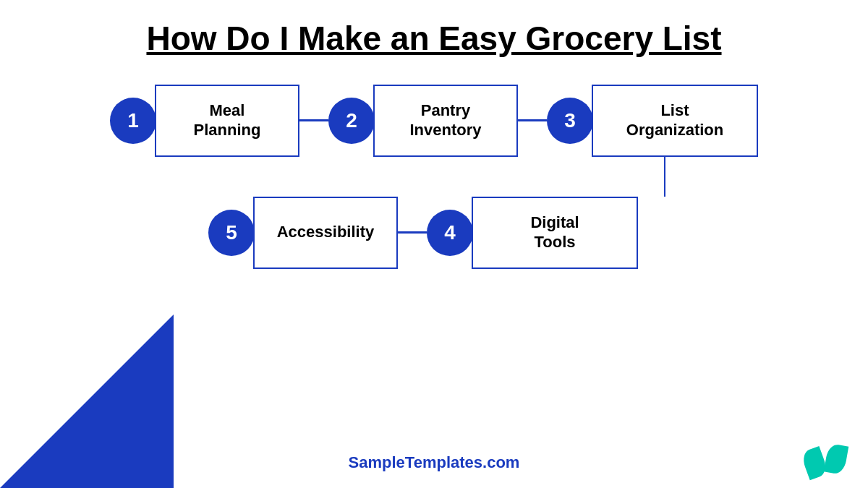 The width and height of the screenshot is (868, 488). What do you see at coordinates (423, 233) in the screenshot?
I see `row-2: 5 Accessibility 4 DigitalTools` at bounding box center [423, 233].